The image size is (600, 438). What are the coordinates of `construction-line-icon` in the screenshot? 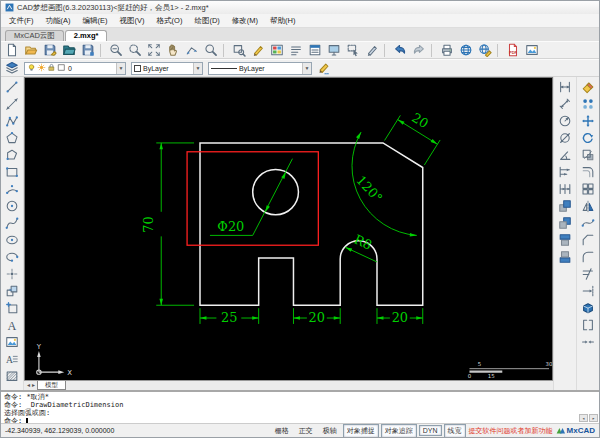 It's located at (12, 104).